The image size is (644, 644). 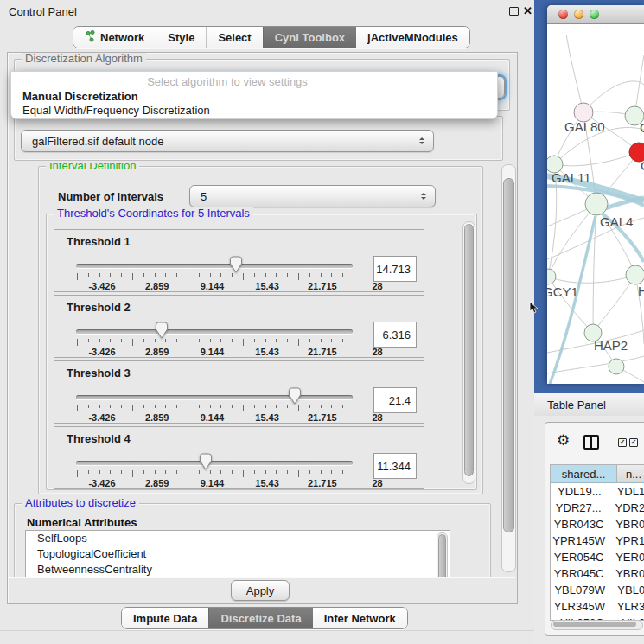 I want to click on algorithm-placeholder-option: Select algorithm to view settings, so click(x=227, y=81).